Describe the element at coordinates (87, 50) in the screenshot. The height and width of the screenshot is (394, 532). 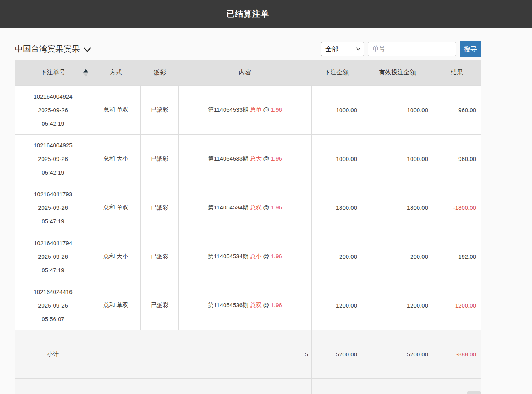
I see `chevron-down-icon` at that location.